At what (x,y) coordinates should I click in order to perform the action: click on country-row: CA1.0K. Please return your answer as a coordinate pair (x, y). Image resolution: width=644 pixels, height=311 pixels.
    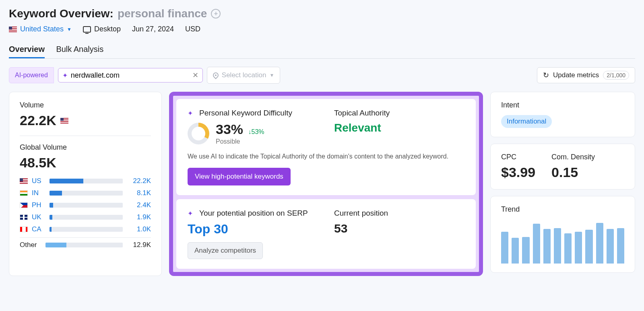
    Looking at the image, I should click on (85, 229).